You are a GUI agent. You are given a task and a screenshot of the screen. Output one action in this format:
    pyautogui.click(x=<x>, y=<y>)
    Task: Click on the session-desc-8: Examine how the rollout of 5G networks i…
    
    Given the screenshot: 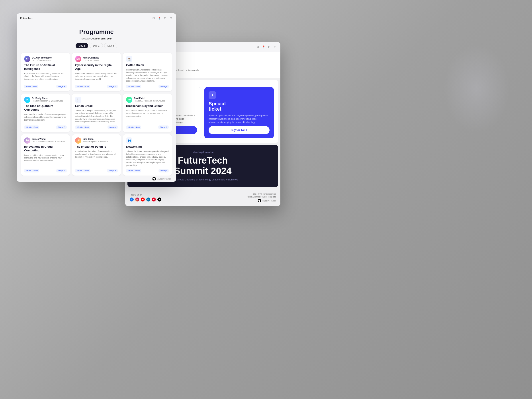 What is the action you would take?
    pyautogui.click(x=96, y=158)
    